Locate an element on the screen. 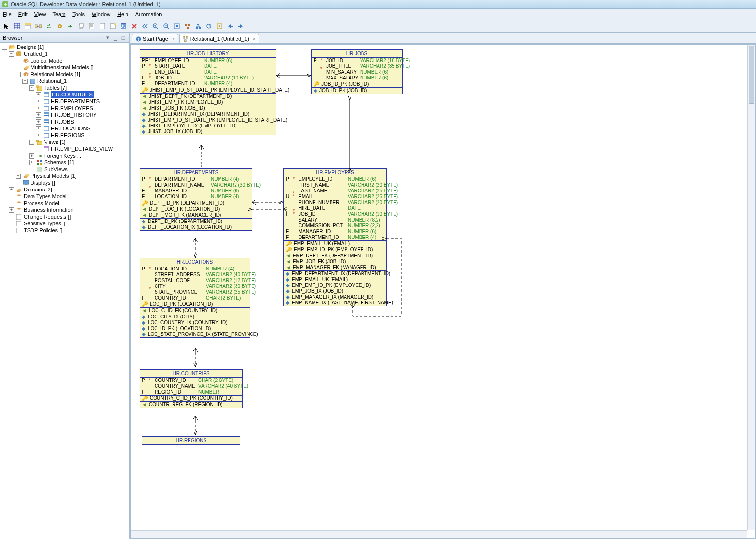  tree-logical: Logical Model is located at coordinates (47, 61).